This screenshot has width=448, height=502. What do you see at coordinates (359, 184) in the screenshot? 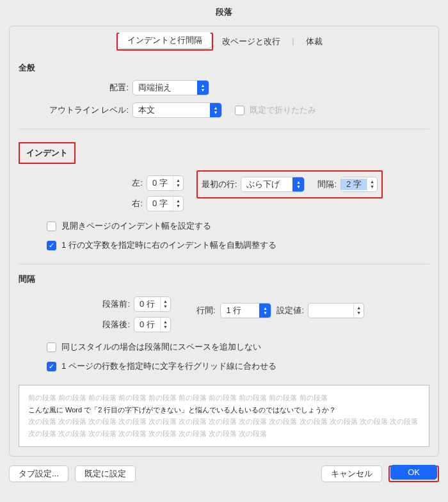
I see `hanging-gap-input: 2 字 ▲▼` at bounding box center [359, 184].